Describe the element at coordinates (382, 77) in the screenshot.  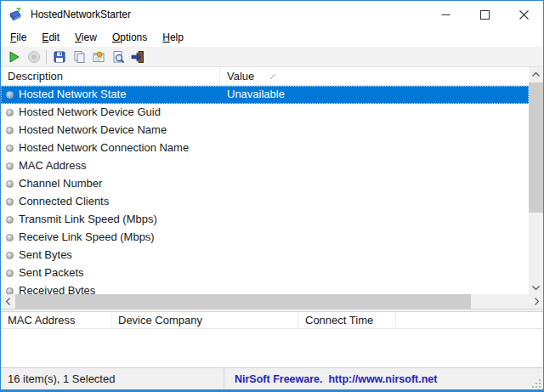
I see `column-header-value: Value` at that location.